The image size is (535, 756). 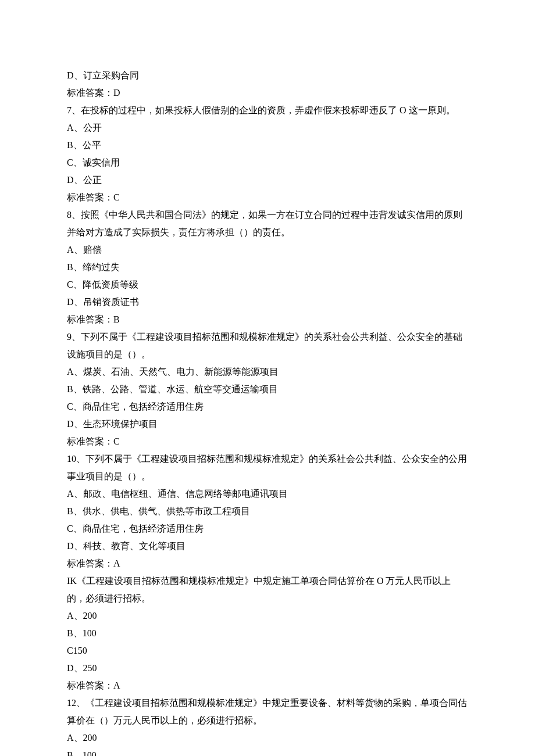 I want to click on text-line: D、吊销资质证书, so click(x=268, y=302).